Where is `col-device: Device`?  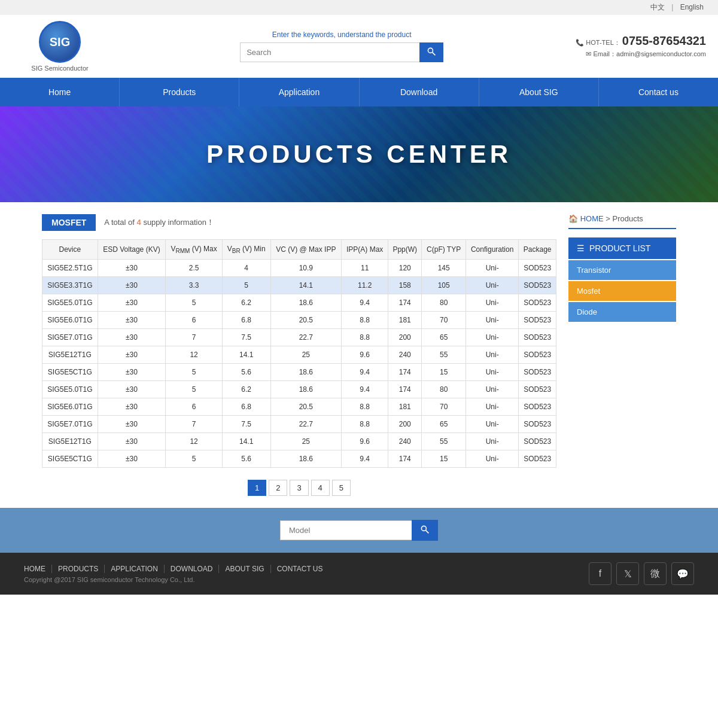 col-device: Device is located at coordinates (71, 250).